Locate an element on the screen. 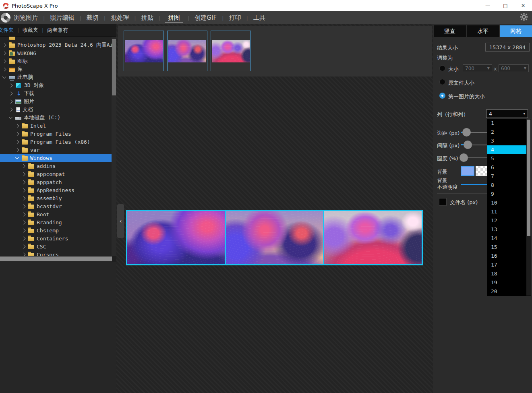 The image size is (532, 393). menu-item-6: 创建GIF is located at coordinates (205, 18).